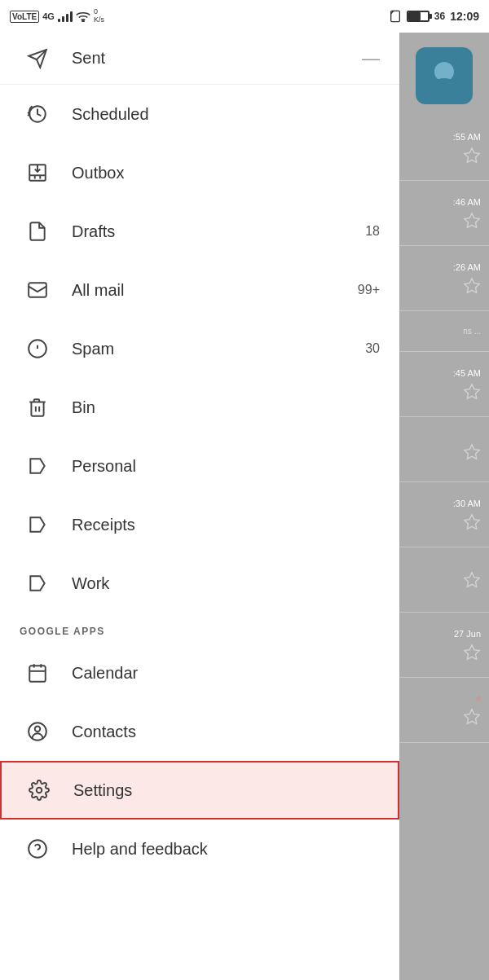 The width and height of the screenshot is (489, 980). I want to click on email-item-2: :46 AM, so click(444, 213).